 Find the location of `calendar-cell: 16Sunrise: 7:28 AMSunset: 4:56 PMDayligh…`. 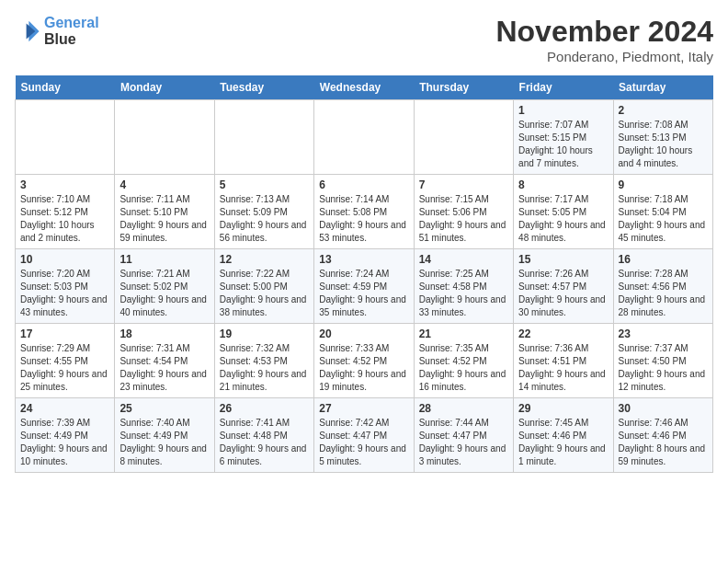

calendar-cell: 16Sunrise: 7:28 AMSunset: 4:56 PMDayligh… is located at coordinates (663, 287).